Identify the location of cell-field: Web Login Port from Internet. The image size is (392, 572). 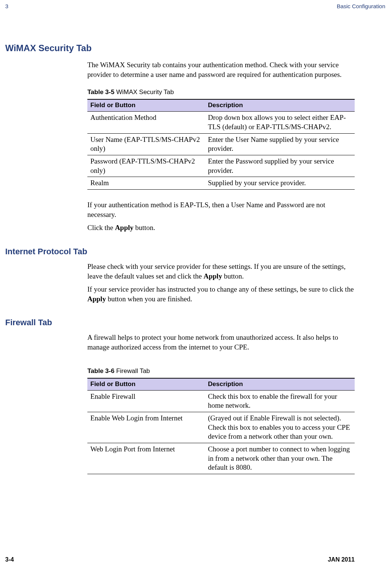
(146, 458).